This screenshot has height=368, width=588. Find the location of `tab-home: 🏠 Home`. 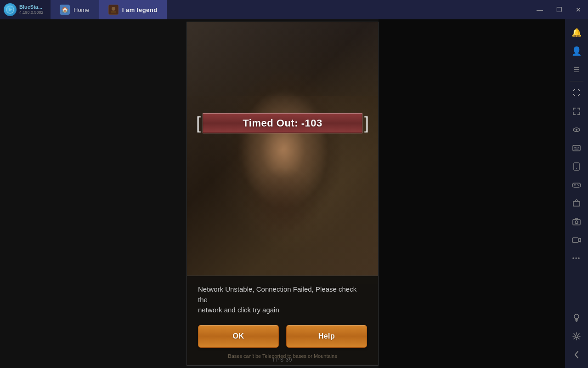

tab-home: 🏠 Home is located at coordinates (75, 10).